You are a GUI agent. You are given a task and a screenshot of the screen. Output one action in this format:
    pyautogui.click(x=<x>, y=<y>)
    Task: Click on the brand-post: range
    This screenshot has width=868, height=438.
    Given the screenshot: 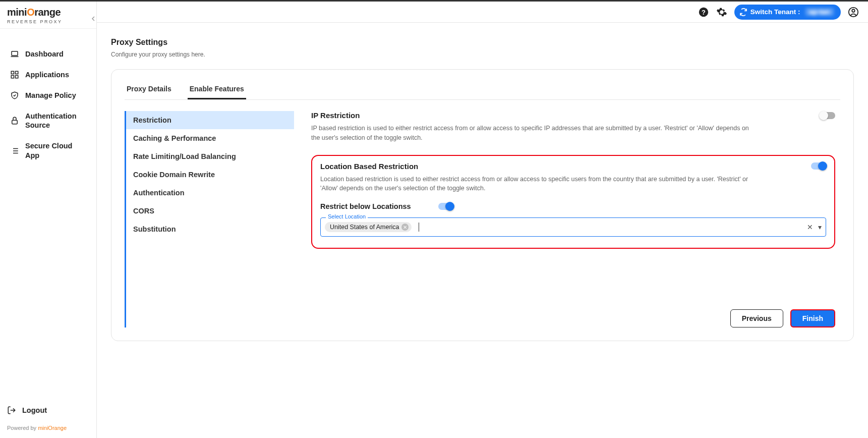 What is the action you would take?
    pyautogui.click(x=47, y=12)
    